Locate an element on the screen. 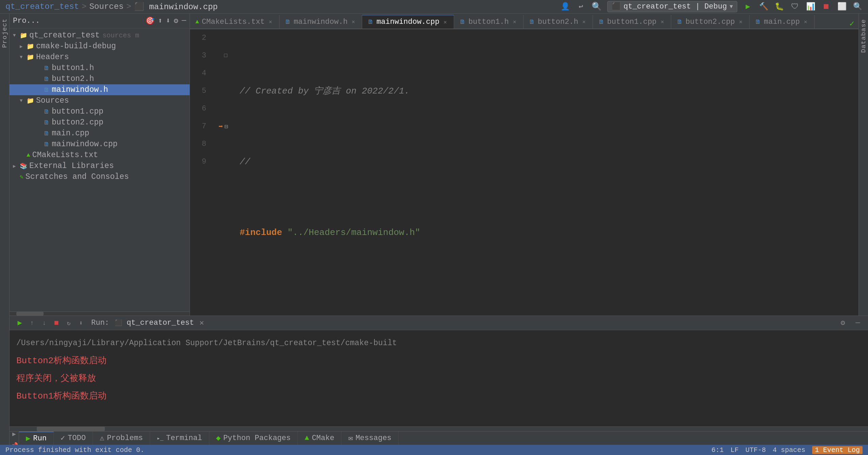 The height and width of the screenshot is (455, 868). coverage-button: 🛡 is located at coordinates (795, 7).